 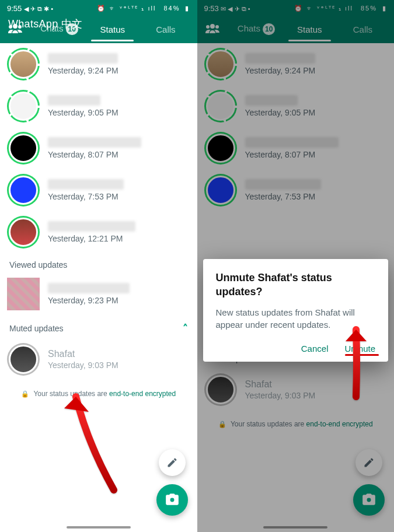 What do you see at coordinates (315, 349) in the screenshot?
I see `cancel-button: Cancel` at bounding box center [315, 349].